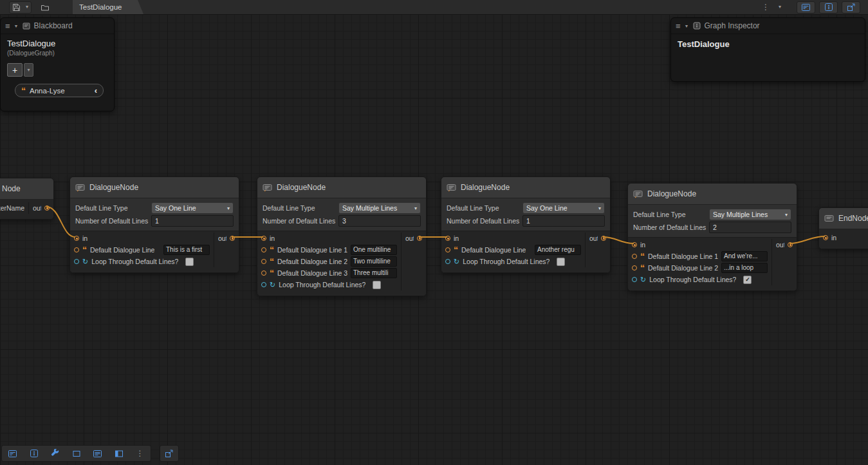 Image resolution: width=868 pixels, height=465 pixels. I want to click on bottom-panel-button, so click(118, 453).